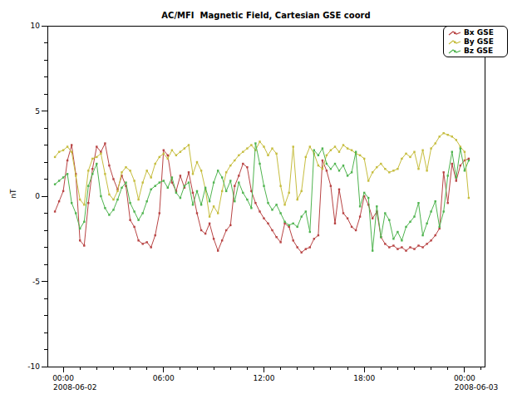  What do you see at coordinates (164, 378) in the screenshot?
I see `svg-text: 06:00` at bounding box center [164, 378].